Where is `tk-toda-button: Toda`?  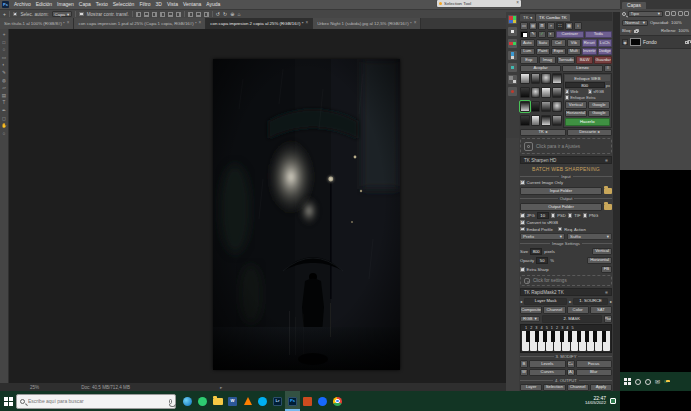 tk-toda-button: Toda is located at coordinates (599, 35).